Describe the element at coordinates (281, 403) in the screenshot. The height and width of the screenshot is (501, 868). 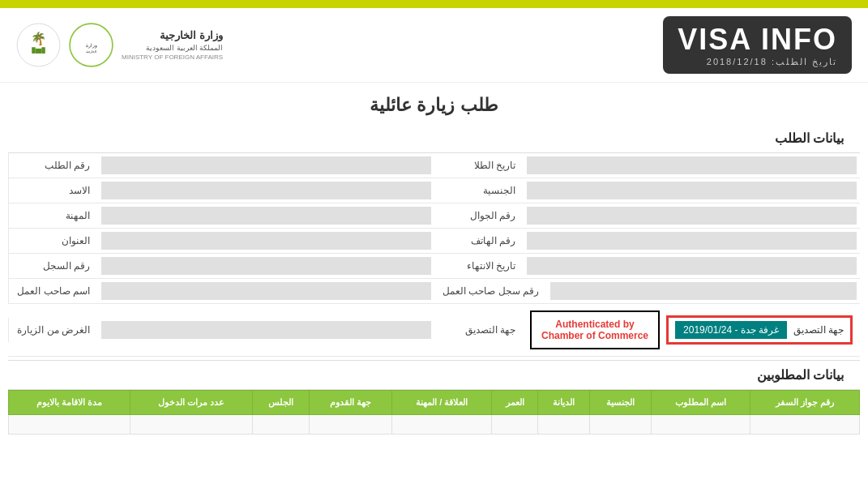
I see `col-gender: الجلس` at that location.